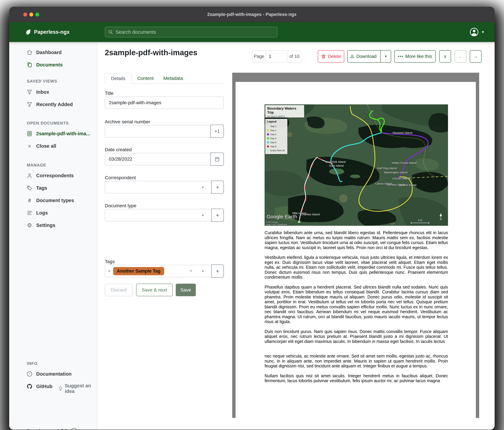 This screenshot has width=504, height=430. Describe the element at coordinates (120, 178) in the screenshot. I see `correspondent-label: Correspondent` at that location.